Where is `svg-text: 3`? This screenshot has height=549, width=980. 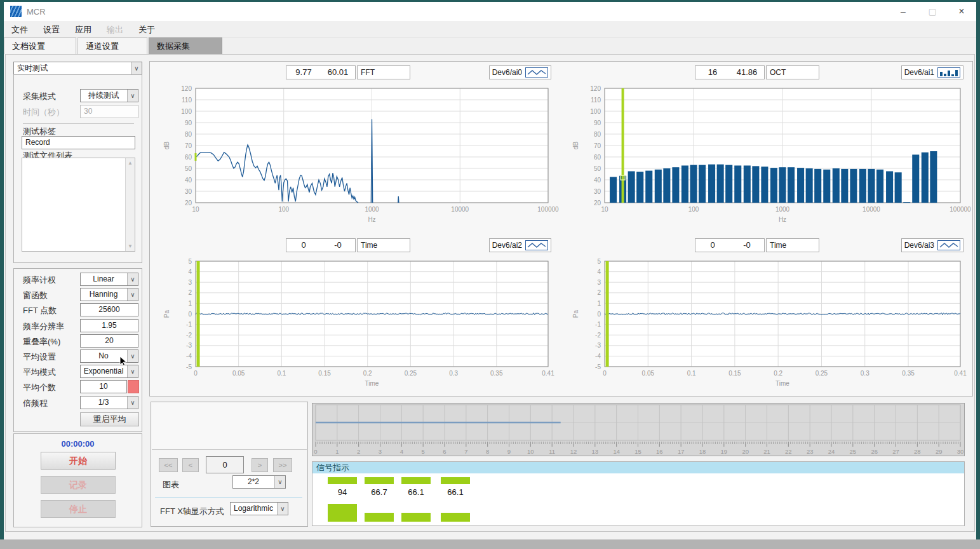 svg-text: 3 is located at coordinates (599, 282).